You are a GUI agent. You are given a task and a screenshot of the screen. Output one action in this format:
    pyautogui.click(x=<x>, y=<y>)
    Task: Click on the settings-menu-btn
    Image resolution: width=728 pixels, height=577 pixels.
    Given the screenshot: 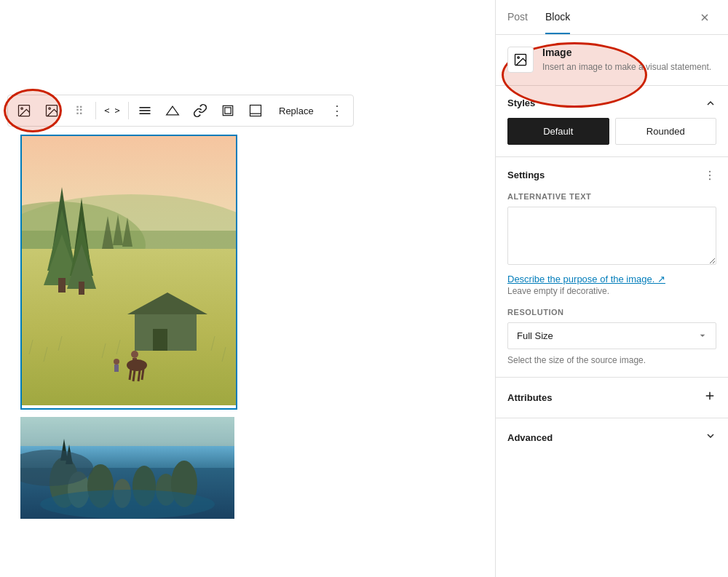 What is the action you would take?
    pyautogui.click(x=710, y=175)
    